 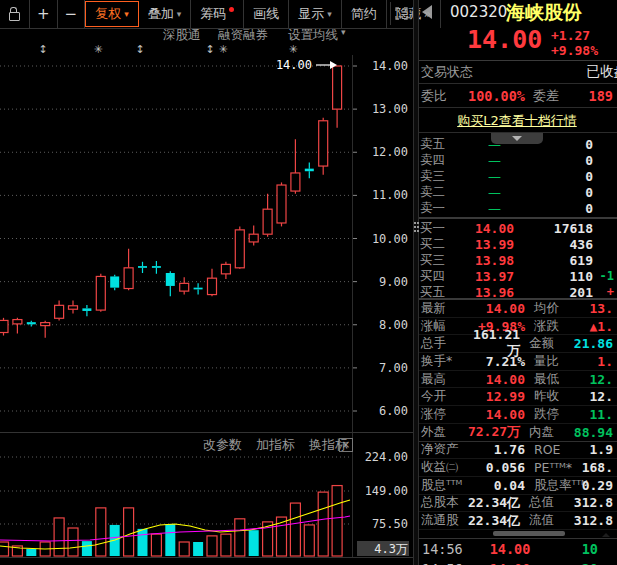 I want to click on stat-value: 1.76, so click(x=494, y=450).